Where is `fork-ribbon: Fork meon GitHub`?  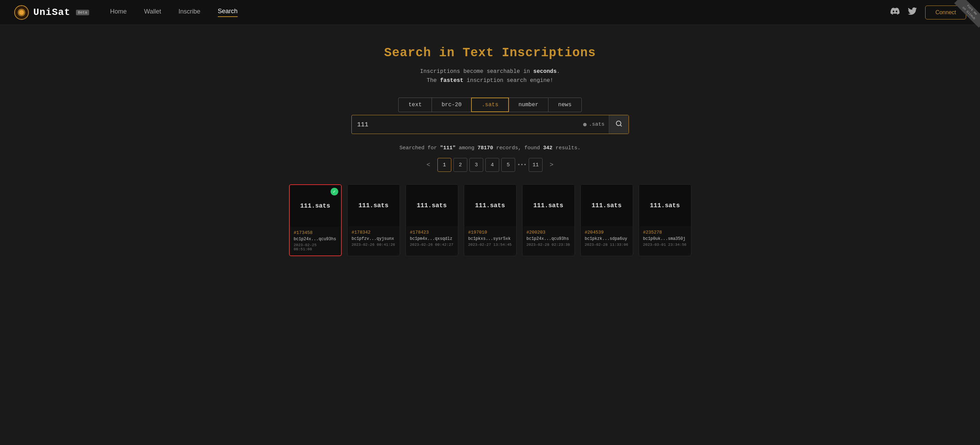
fork-ribbon: Fork meon GitHub is located at coordinates (966, 14).